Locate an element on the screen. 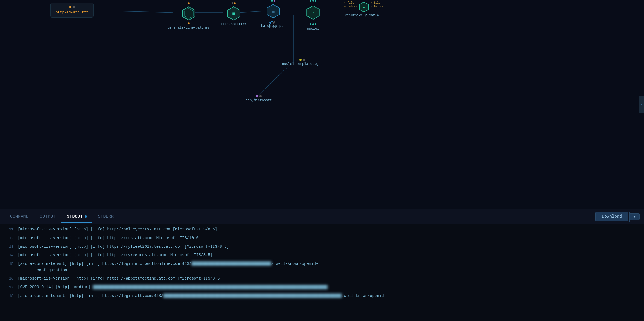  sidebar-handle: › is located at coordinates (641, 105).